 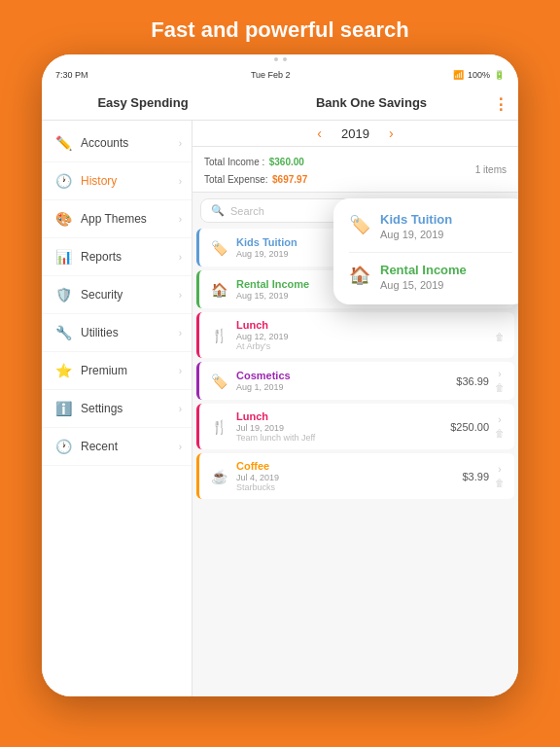 I want to click on sidebar-label-history: History, so click(x=130, y=181).